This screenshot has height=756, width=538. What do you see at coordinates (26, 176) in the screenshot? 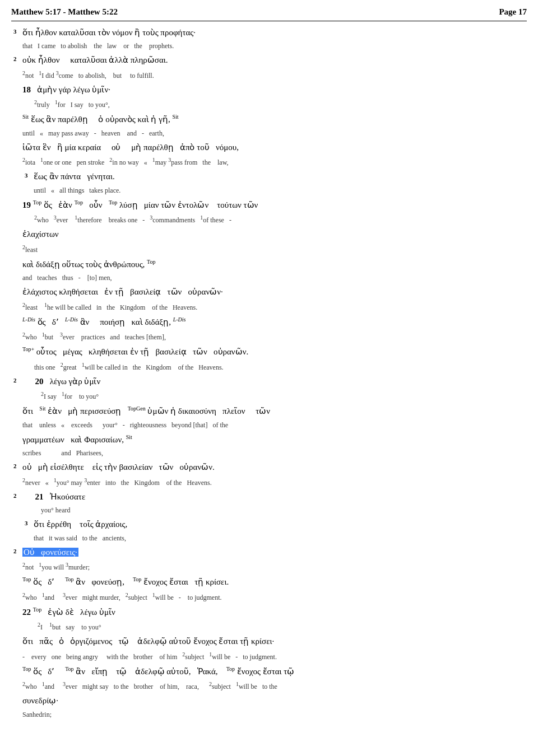
I see `num-3a: 3` at bounding box center [26, 176].